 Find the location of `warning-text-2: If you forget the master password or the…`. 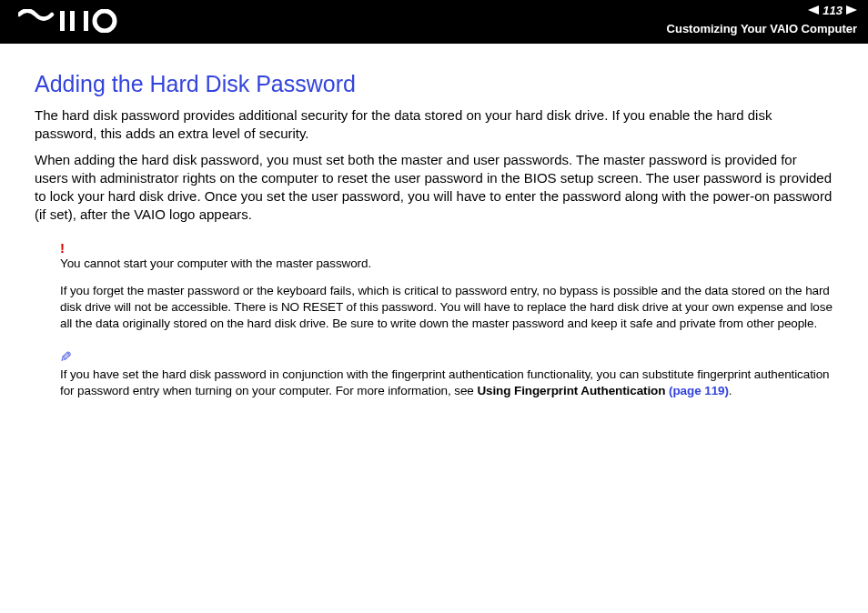

warning-text-2: If you forget the master password or the… is located at coordinates (447, 307).